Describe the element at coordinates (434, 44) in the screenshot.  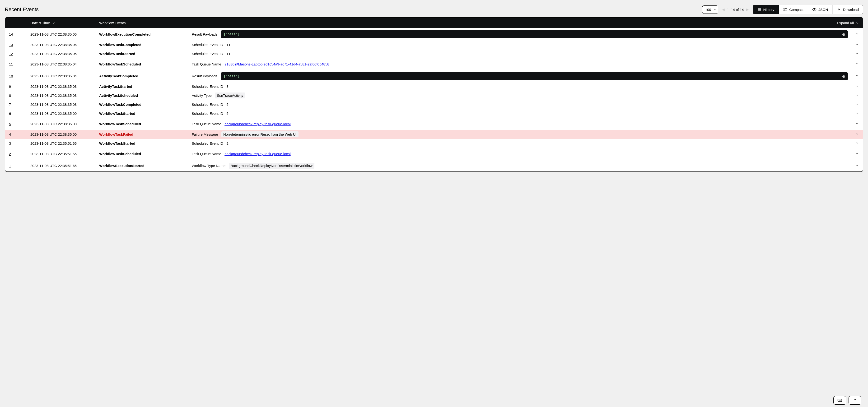
I see `table-row: 13 2023-11-08 UTC 22:38:35.06 WorkflowTa…` at that location.